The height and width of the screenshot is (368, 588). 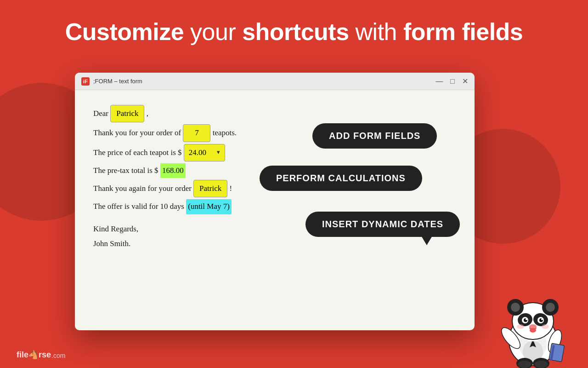 I want to click on maximize-button: □, so click(x=452, y=81).